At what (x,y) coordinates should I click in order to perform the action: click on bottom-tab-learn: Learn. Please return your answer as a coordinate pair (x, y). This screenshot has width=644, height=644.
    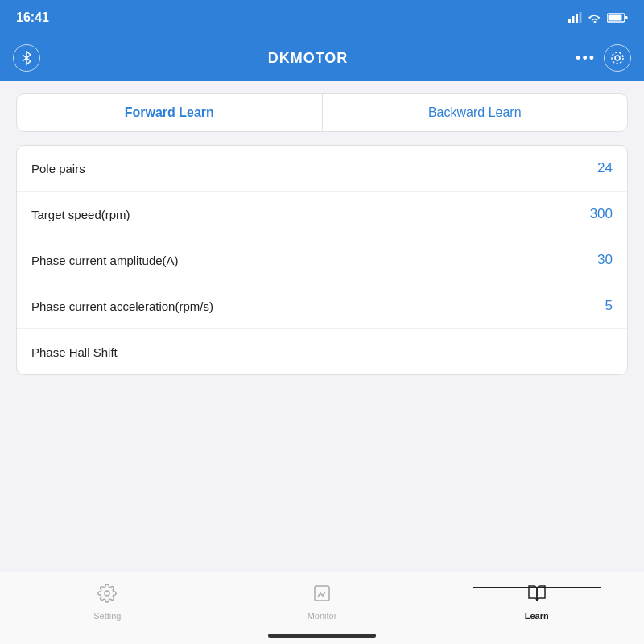
    Looking at the image, I should click on (536, 601).